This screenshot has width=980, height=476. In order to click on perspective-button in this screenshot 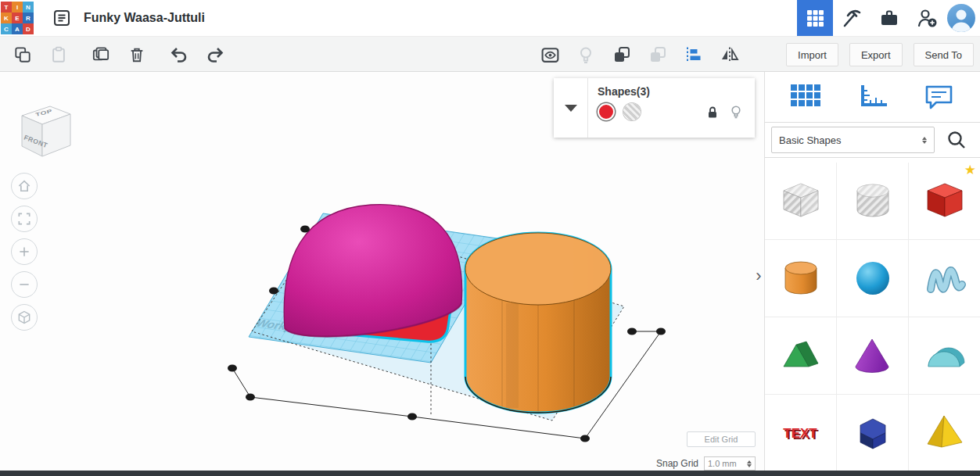, I will do `click(24, 317)`.